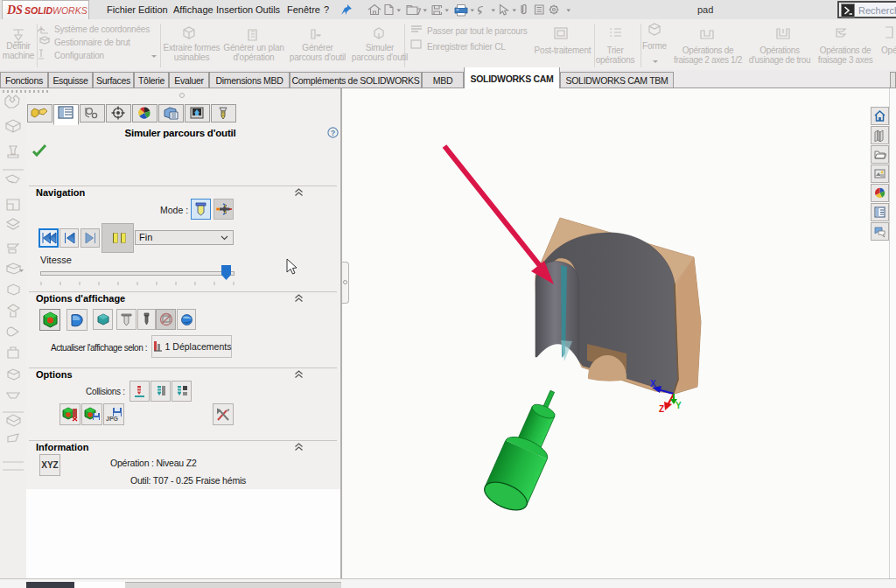  Describe the element at coordinates (112, 418) in the screenshot. I see `svg-text: JPG` at that location.